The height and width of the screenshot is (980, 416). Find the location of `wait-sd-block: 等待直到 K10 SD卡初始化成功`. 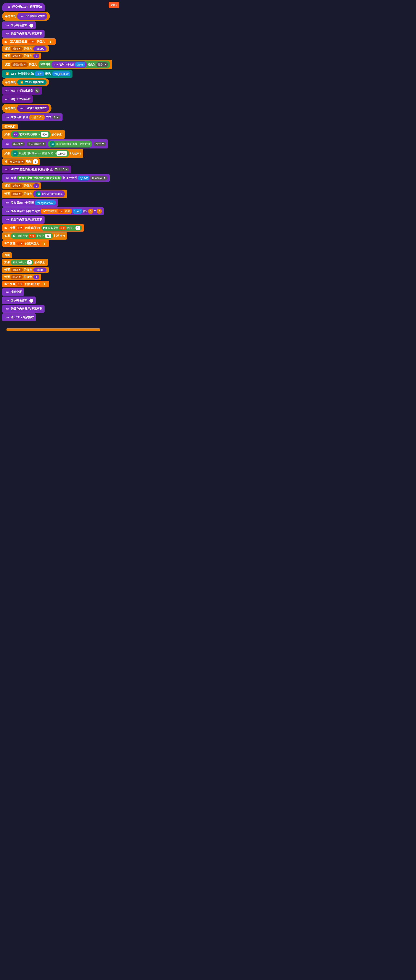

wait-sd-block: 等待直到 K10 SD卡初始化成功 is located at coordinates (26, 16).